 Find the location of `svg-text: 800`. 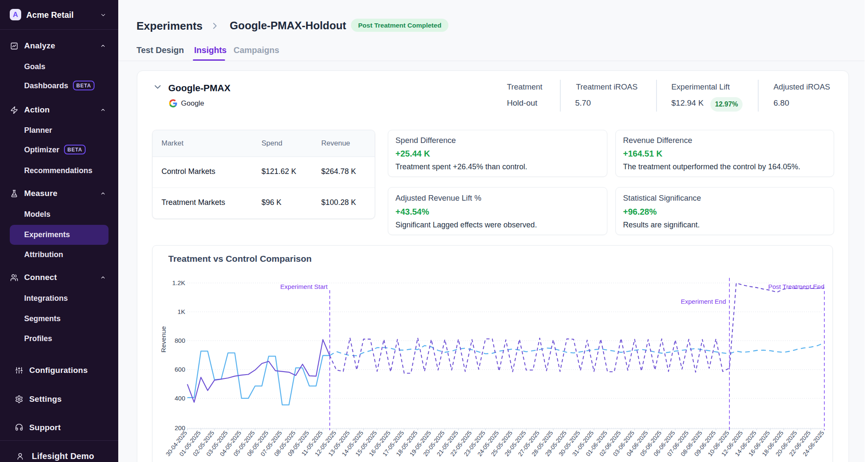

svg-text: 800 is located at coordinates (180, 340).